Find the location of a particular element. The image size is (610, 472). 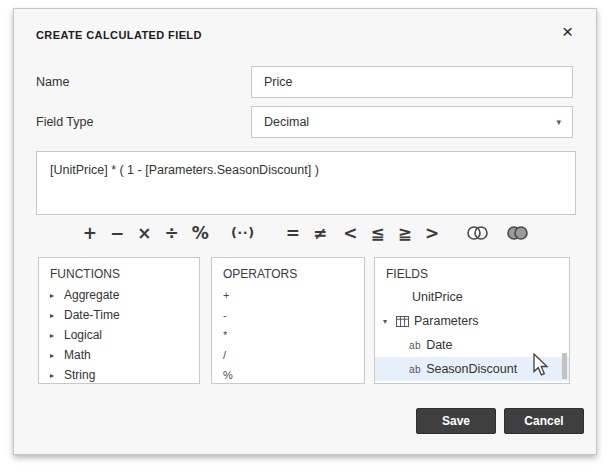

less-than-operator-button: < is located at coordinates (350, 233).